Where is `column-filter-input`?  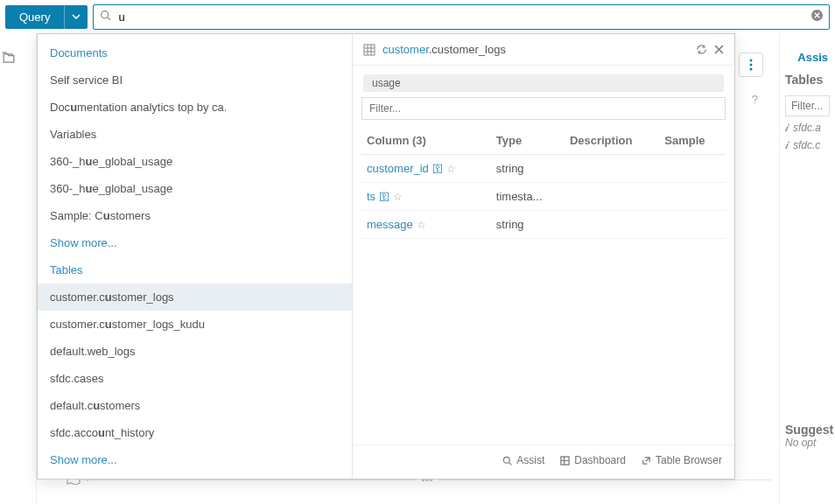
column-filter-input is located at coordinates (544, 108).